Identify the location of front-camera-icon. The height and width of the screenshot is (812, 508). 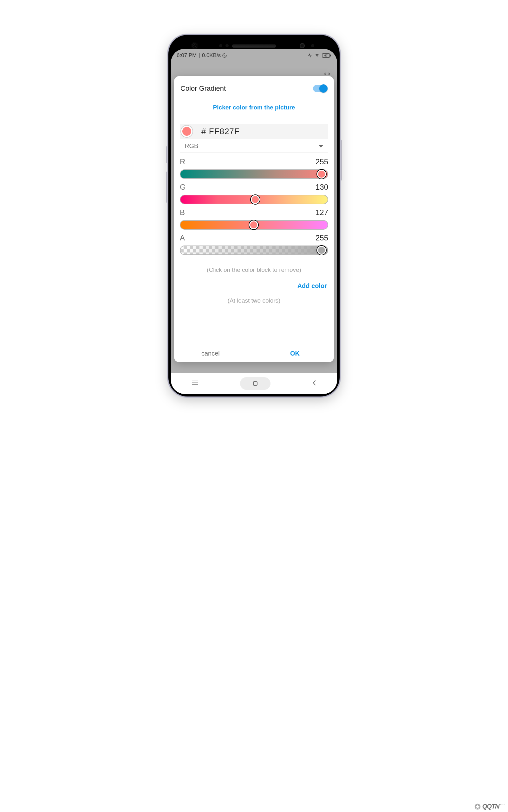
(302, 46).